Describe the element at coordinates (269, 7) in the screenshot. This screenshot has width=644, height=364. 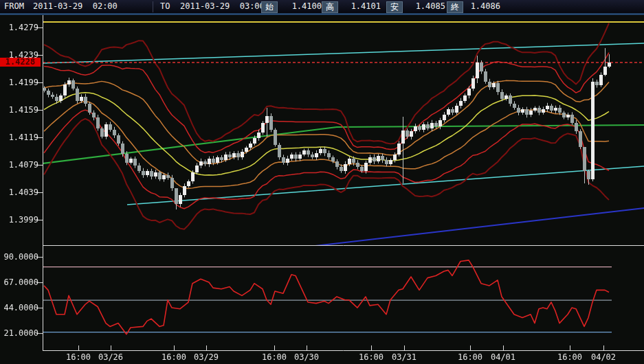
I see `open-badge-group: 始` at that location.